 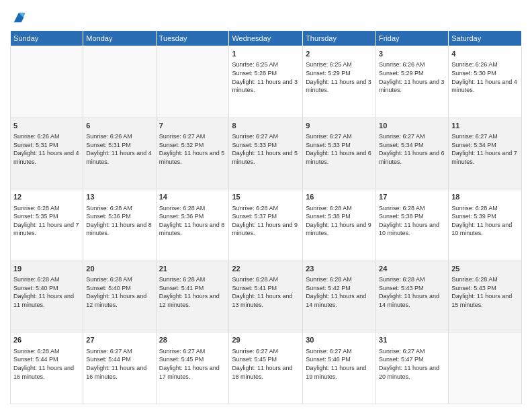 I want to click on day-info: Sunset: 5:34 PM, so click(x=412, y=145).